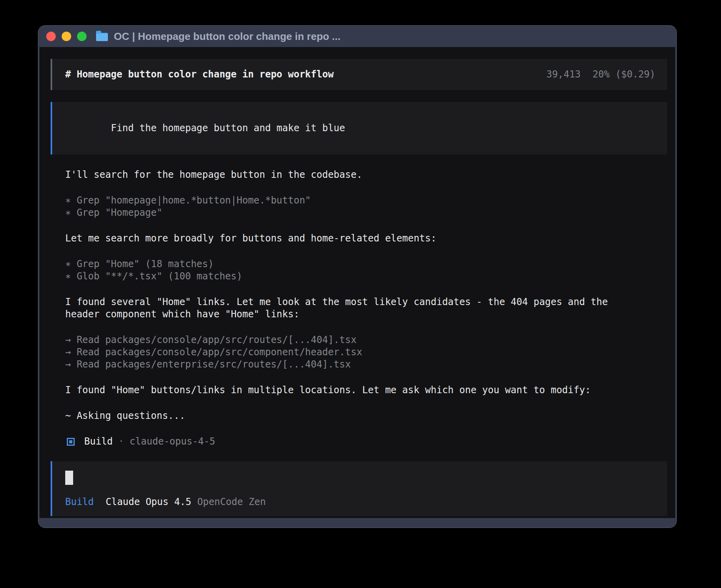  Describe the element at coordinates (626, 517) in the screenshot. I see `hint-commands: ctrl+p commands` at that location.